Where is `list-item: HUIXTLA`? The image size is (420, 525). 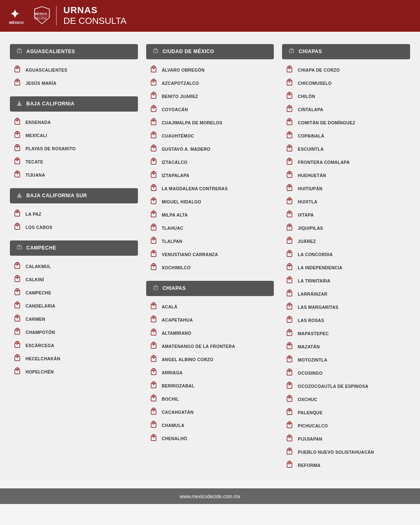
list-item: HUIXTLA is located at coordinates (346, 202).